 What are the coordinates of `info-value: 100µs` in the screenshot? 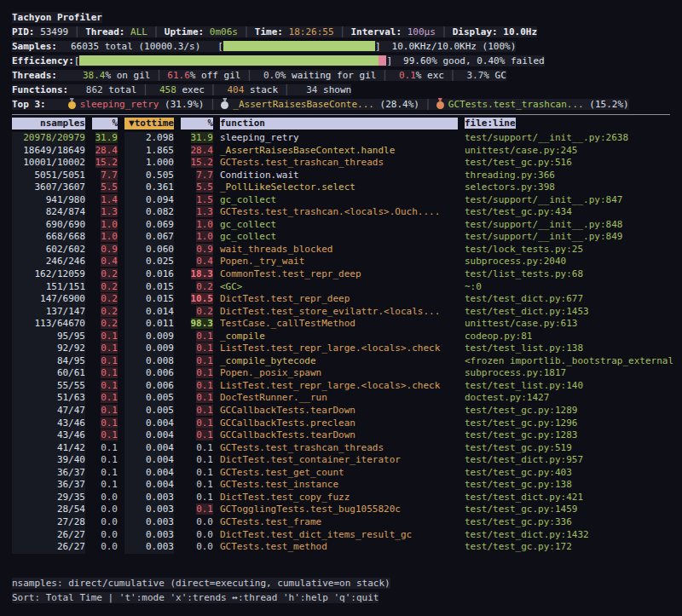 It's located at (421, 32).